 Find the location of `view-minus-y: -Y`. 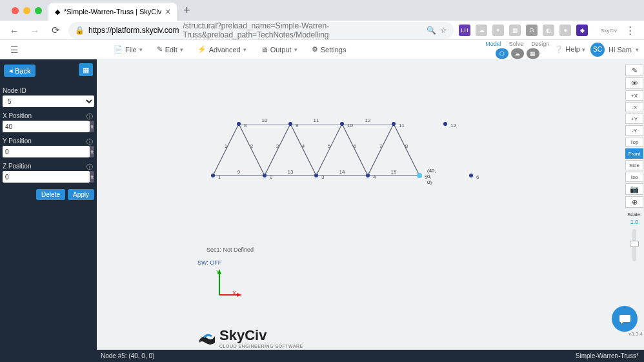

view-minus-y: -Y is located at coordinates (634, 130).